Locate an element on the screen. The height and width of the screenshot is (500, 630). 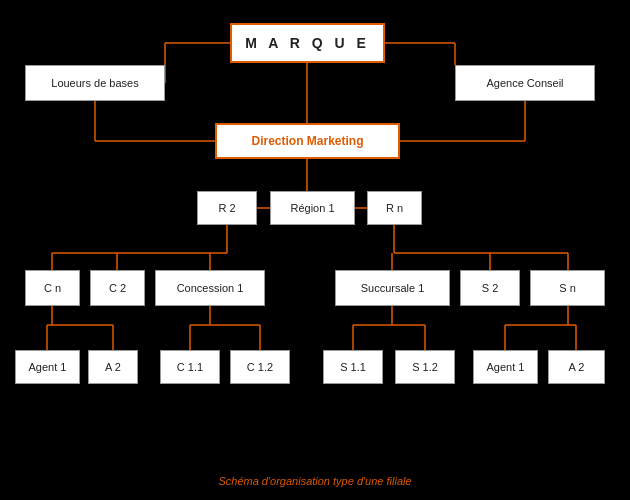
direction-box: Direction Marketing is located at coordinates (308, 141).